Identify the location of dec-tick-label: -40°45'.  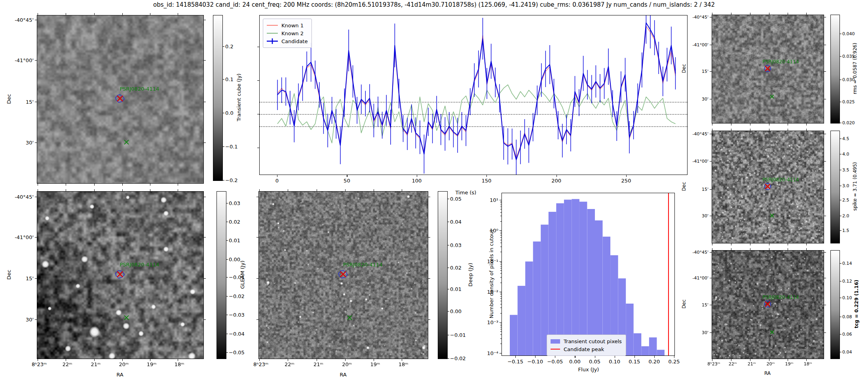
(701, 134).